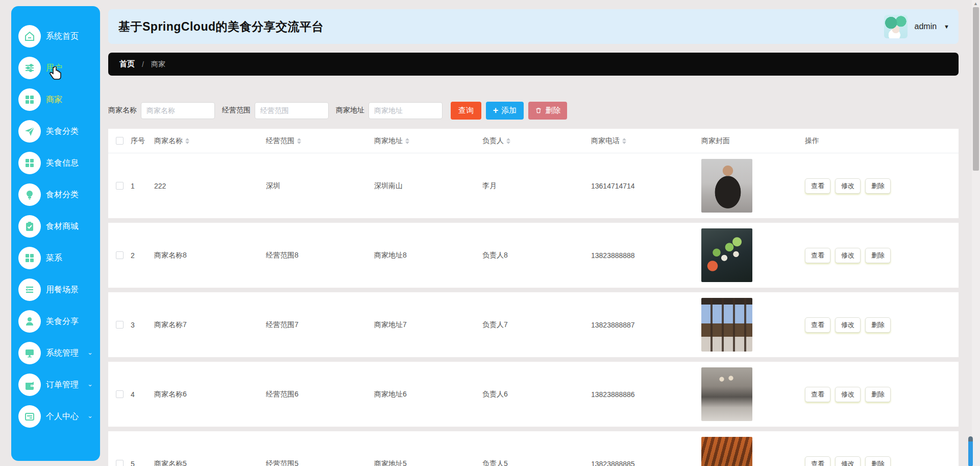 This screenshot has height=466, width=980. What do you see at coordinates (646, 141) in the screenshot?
I see `column-header-phone: 商家电话` at bounding box center [646, 141].